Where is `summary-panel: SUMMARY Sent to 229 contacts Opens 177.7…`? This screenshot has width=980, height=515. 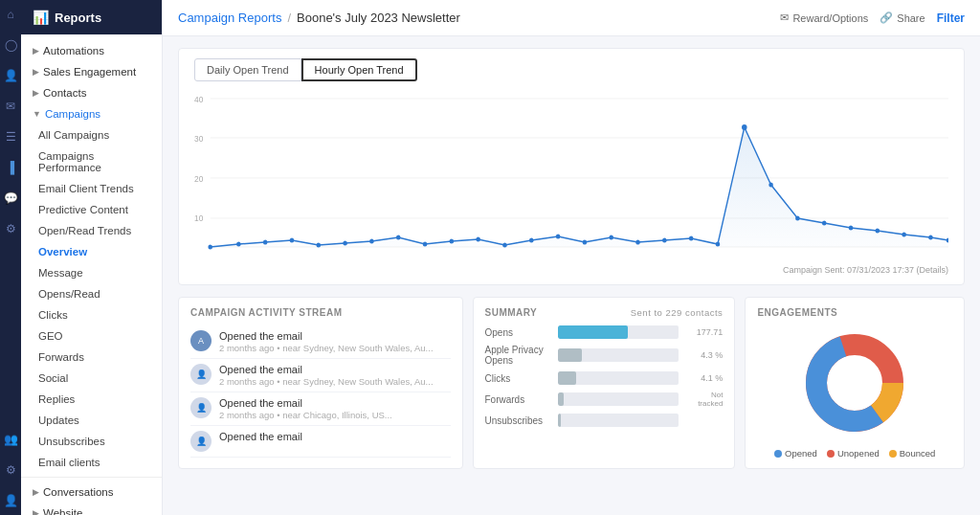 summary-panel: SUMMARY Sent to 229 contacts Opens 177.7… is located at coordinates (605, 383).